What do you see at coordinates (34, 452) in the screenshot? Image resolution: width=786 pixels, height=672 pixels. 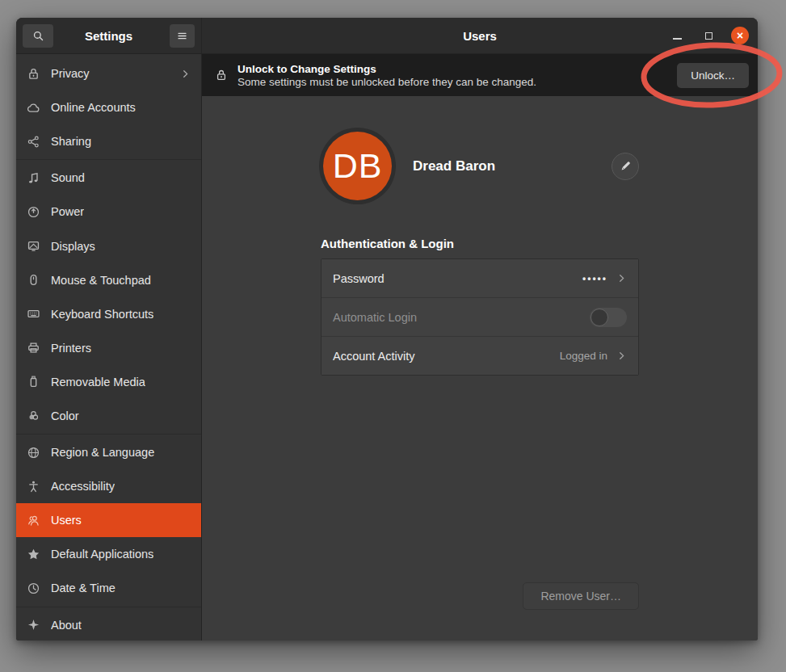 I see `globe-icon` at bounding box center [34, 452].